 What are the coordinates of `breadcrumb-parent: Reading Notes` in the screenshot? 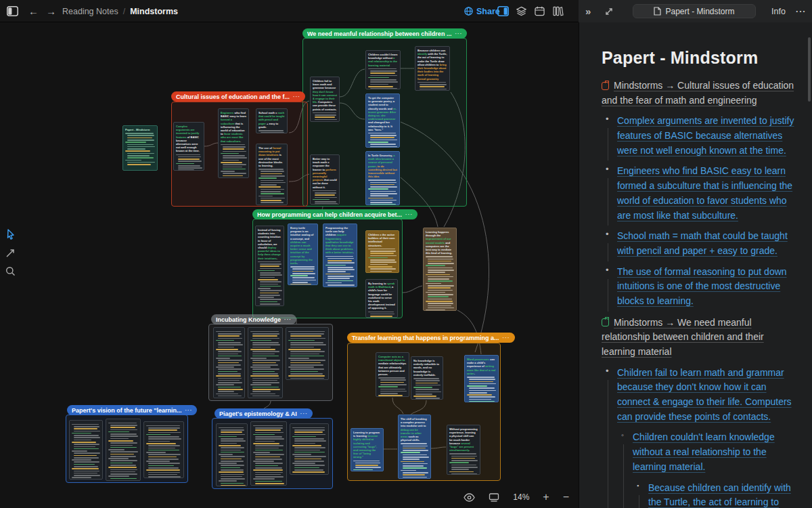 It's located at (91, 12).